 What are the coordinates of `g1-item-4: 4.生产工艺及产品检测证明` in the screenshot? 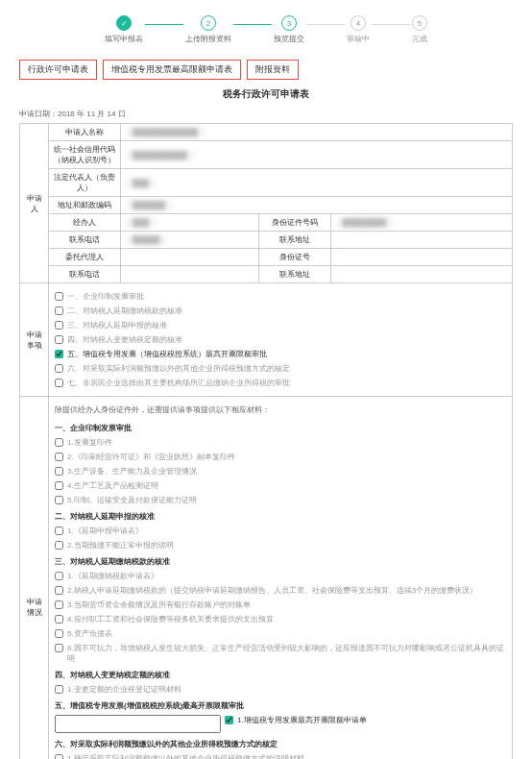 It's located at (280, 486).